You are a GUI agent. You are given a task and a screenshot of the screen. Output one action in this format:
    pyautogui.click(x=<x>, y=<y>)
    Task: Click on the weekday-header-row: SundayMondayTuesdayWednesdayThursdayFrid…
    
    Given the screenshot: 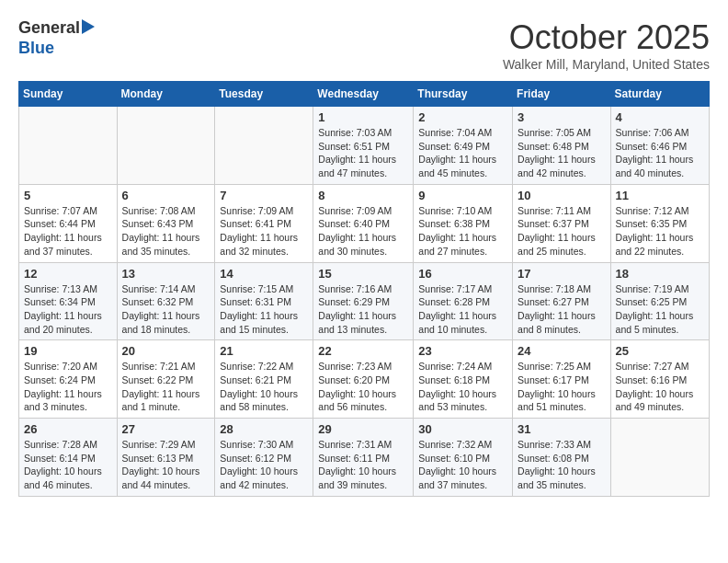 What is the action you would take?
    pyautogui.click(x=364, y=94)
    